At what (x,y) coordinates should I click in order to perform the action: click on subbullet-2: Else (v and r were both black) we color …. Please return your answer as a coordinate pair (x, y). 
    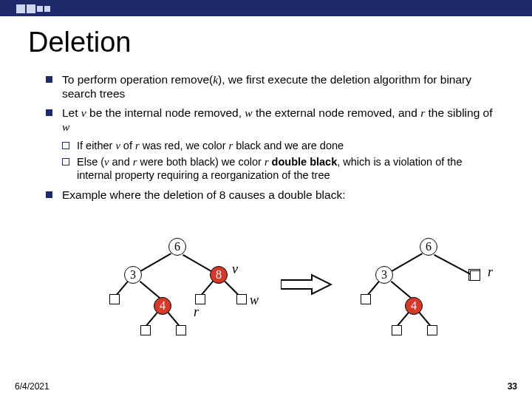
    Looking at the image, I should click on (272, 168).